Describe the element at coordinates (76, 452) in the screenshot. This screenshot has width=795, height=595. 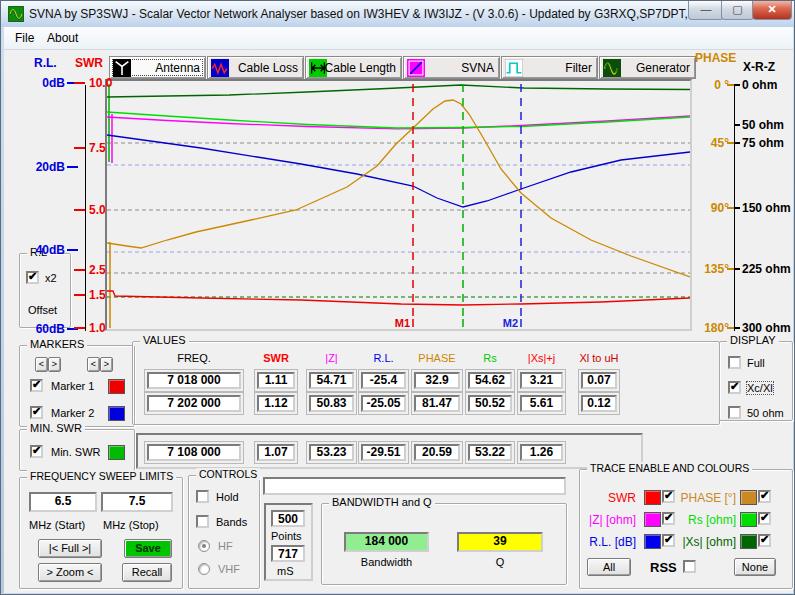
I see `min-swr-label: Min. SWR` at that location.